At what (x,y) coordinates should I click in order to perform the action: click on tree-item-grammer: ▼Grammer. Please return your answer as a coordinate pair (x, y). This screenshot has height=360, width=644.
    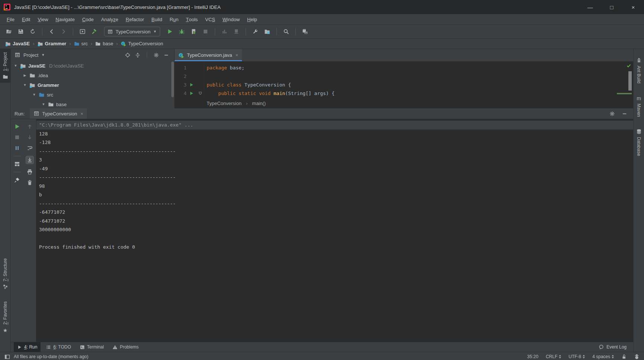
    Looking at the image, I should click on (93, 85).